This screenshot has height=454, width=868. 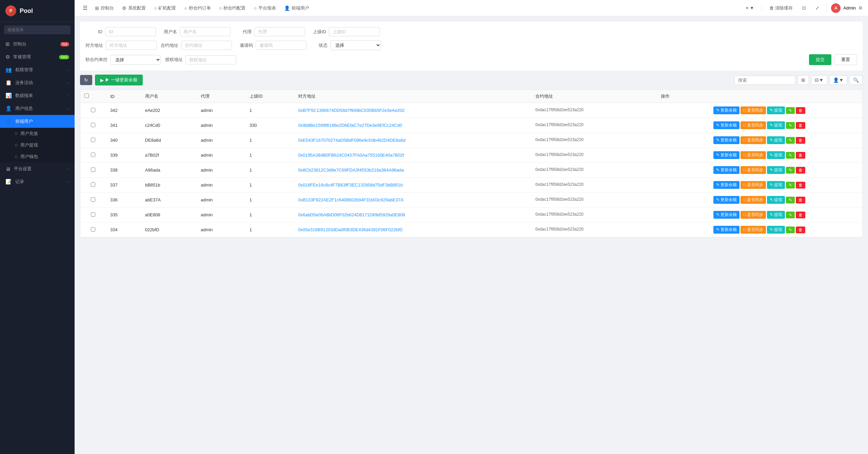 I want to click on address-link: 0x05e316B91203dDa0f0B3DE436d4391F06F022b…, so click(x=350, y=230).